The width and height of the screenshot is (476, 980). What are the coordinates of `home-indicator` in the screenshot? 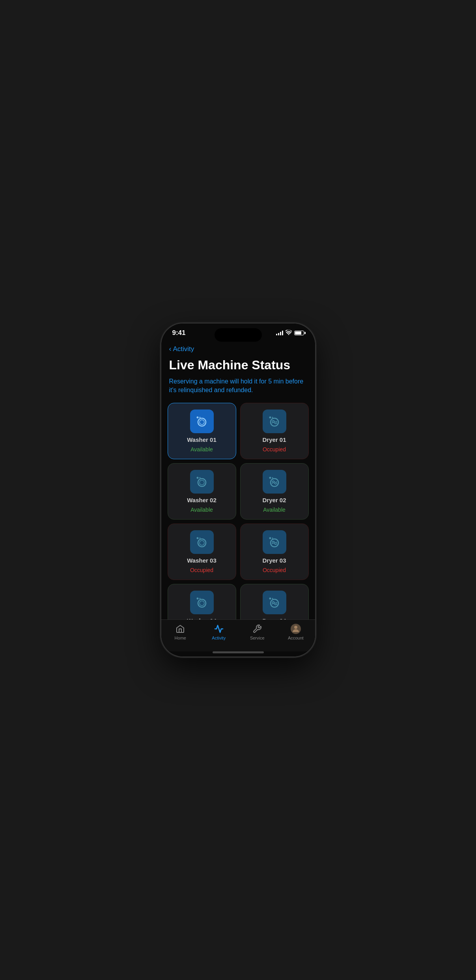 It's located at (238, 653).